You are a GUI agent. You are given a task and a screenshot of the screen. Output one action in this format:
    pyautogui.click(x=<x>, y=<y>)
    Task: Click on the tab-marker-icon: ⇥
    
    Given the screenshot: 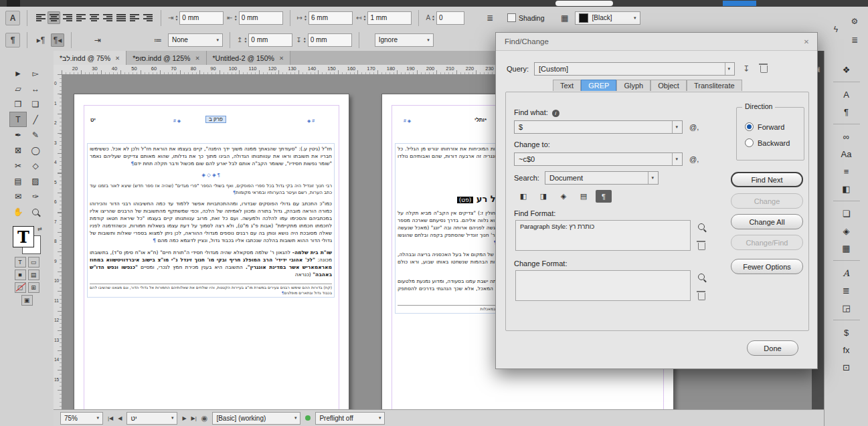 What is the action you would take?
    pyautogui.click(x=98, y=40)
    